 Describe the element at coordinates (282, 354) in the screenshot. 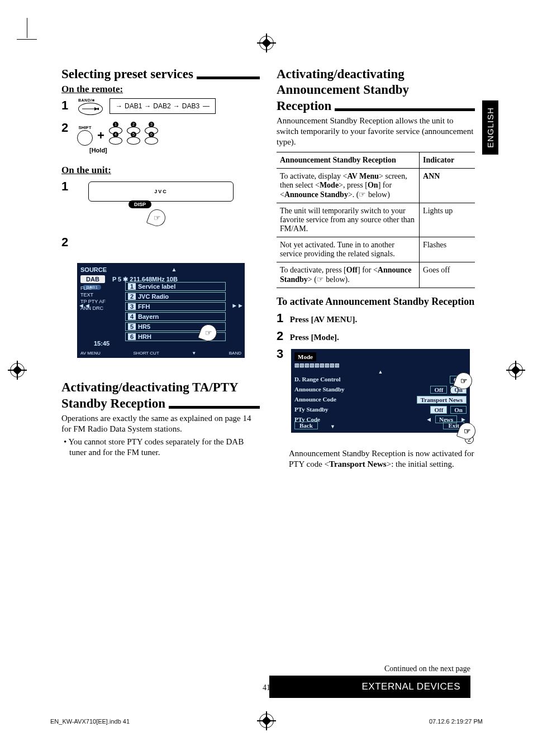

I see `step-number: 3` at that location.